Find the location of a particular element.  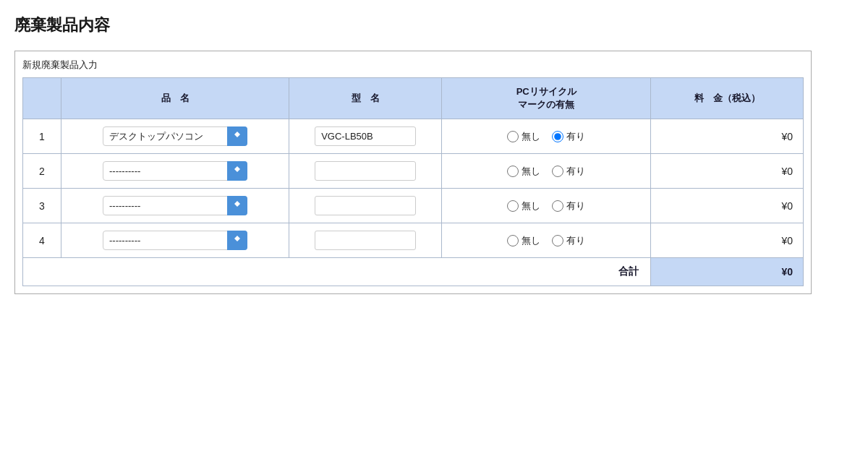

radio-ari-text-2: 有り is located at coordinates (576, 171).